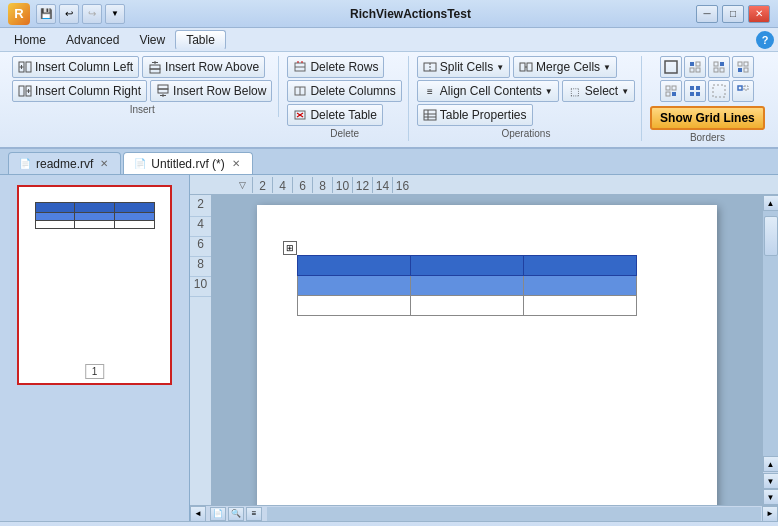  What do you see at coordinates (302, 185) in the screenshot?
I see `ruler-mark-6: 6` at bounding box center [302, 185].